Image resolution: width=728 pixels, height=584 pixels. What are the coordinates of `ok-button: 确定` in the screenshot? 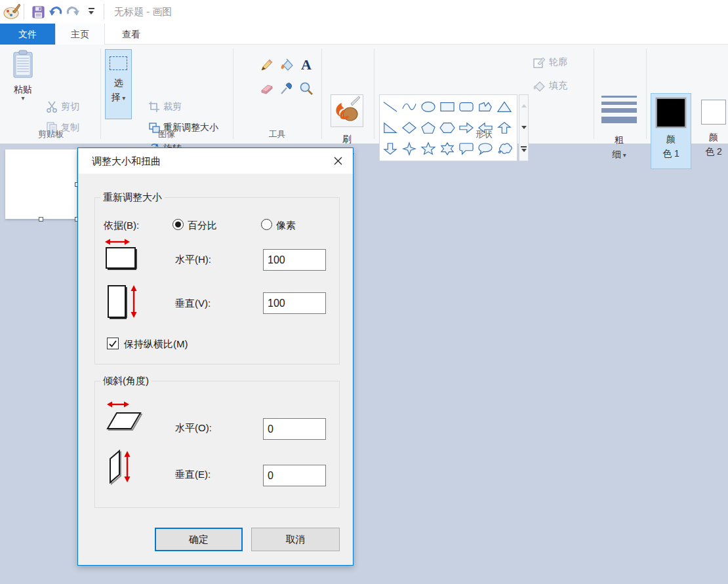 It's located at (199, 539).